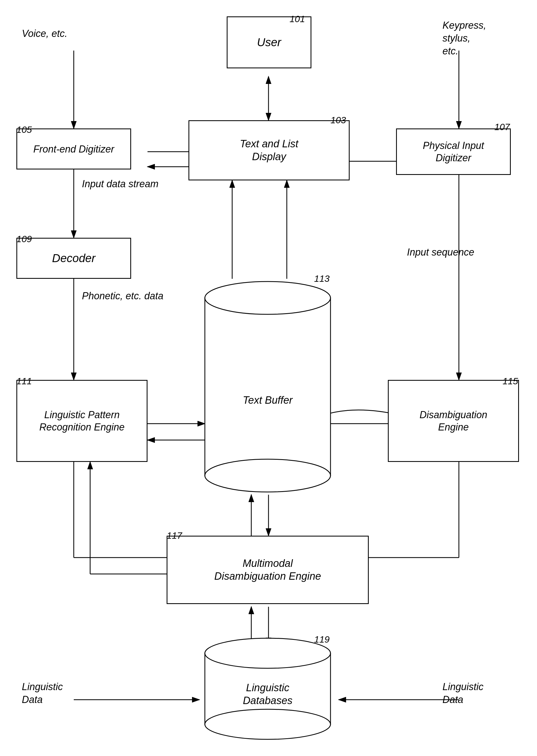 The width and height of the screenshot is (537, 756). What do you see at coordinates (74, 149) in the screenshot?
I see `front-end-box: Front-end Digitizer` at bounding box center [74, 149].